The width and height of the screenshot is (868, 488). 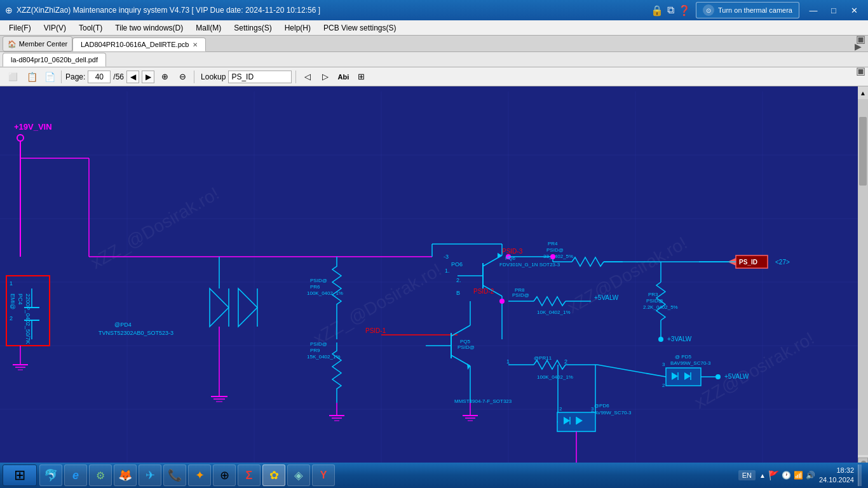 What do you see at coordinates (434, 28) in the screenshot?
I see `menu-bar: File(F) VIP(V) Tool(T) Tile two windows(…` at bounding box center [434, 28].